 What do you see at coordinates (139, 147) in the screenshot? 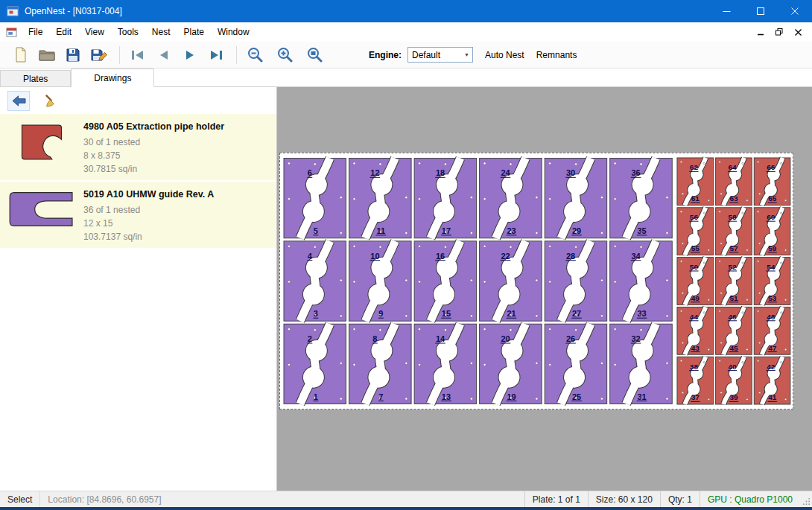
I see `drawing-list-item: 4980 A05 Extraction pipe holder 30 of 1 …` at bounding box center [139, 147].